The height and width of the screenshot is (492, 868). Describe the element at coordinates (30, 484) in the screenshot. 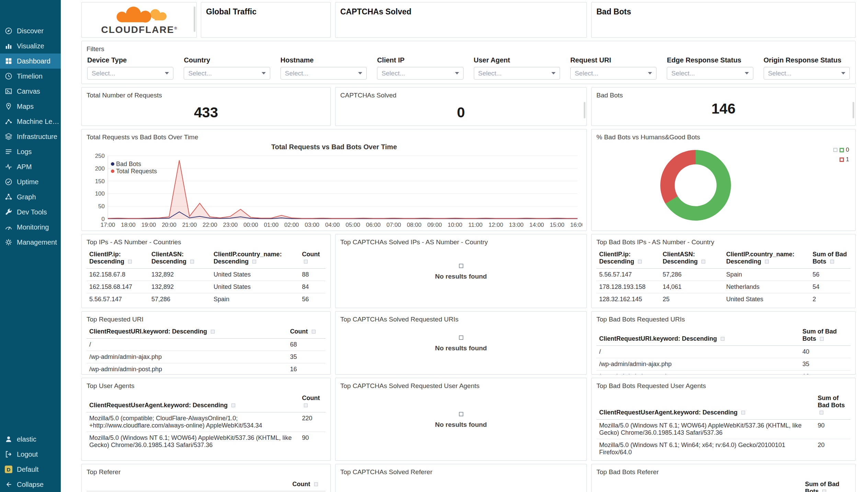

I see `sidebar-item-collapse: Collapse` at that location.